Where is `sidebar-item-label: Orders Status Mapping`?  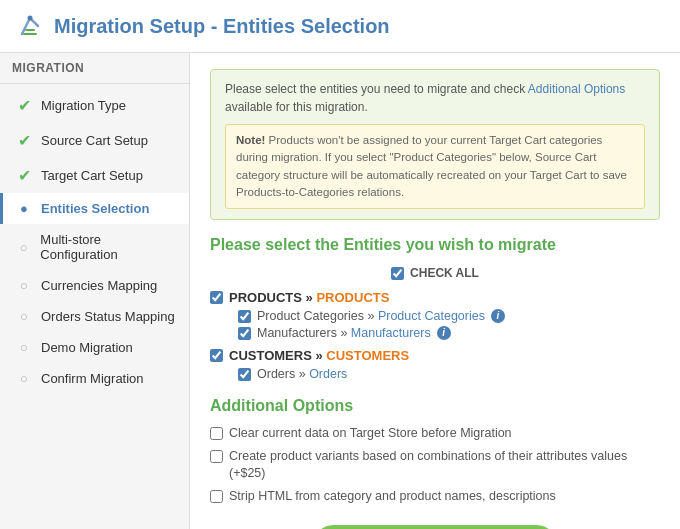
sidebar-item-label: Orders Status Mapping is located at coordinates (108, 316).